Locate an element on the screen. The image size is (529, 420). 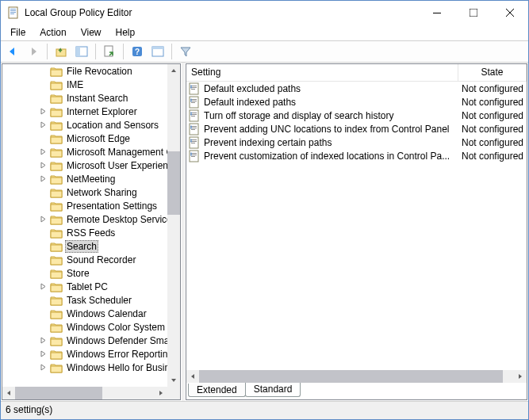
tree-item: Network Sharing is located at coordinates (85, 192).